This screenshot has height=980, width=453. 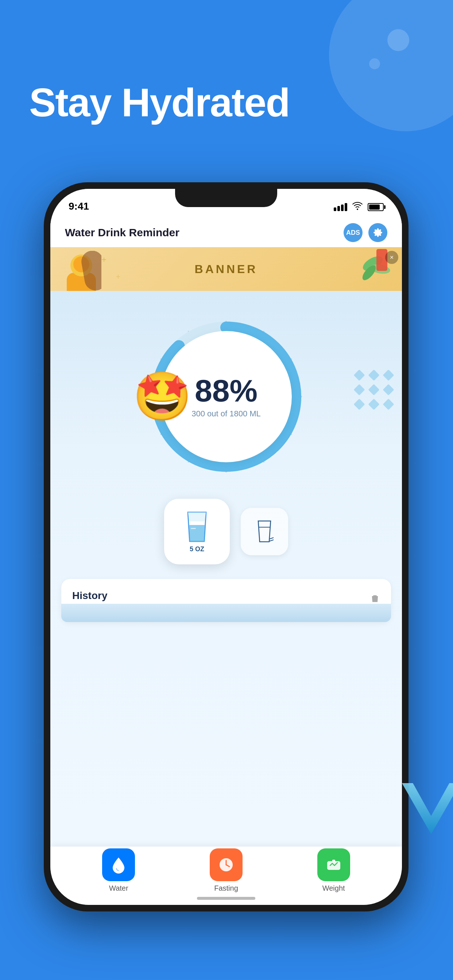 I want to click on secondary-drink-button, so click(x=264, y=532).